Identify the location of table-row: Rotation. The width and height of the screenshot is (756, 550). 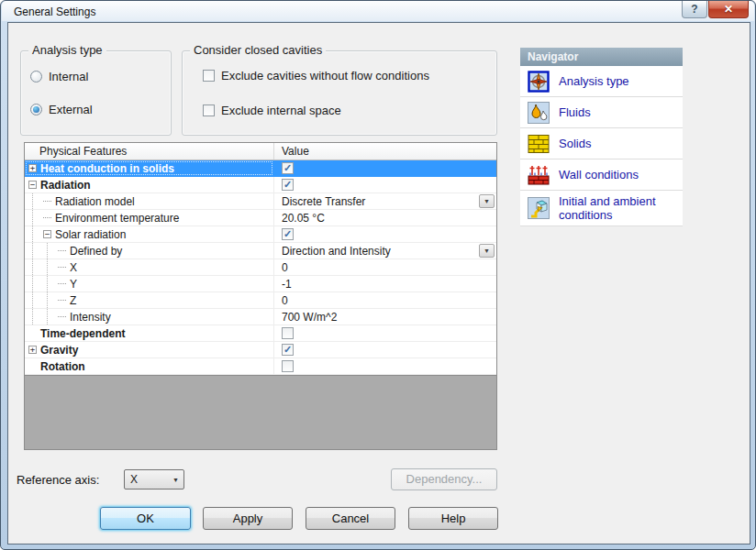
(261, 367).